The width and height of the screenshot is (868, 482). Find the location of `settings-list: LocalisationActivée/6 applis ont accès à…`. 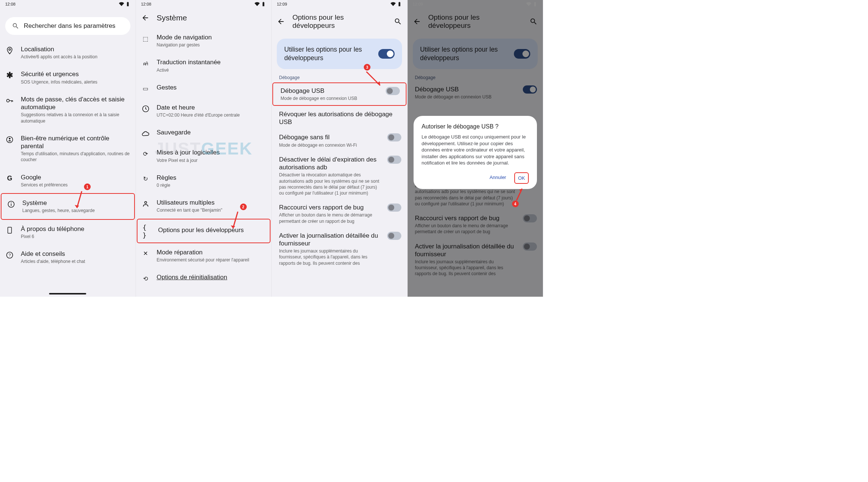

settings-list: LocalisationActivée/6 applis ont accès à… is located at coordinates (68, 156).